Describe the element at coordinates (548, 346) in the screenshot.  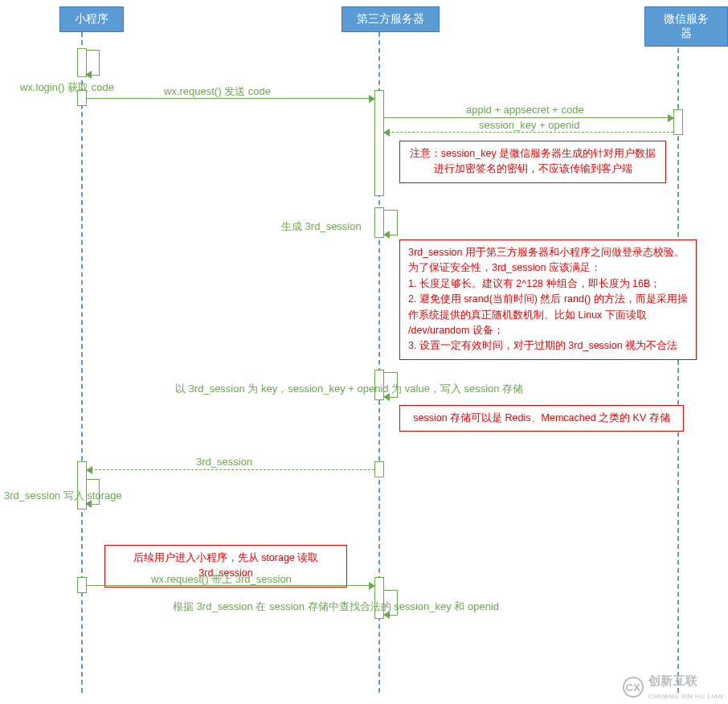
I see `note-rule-3: 3. 设置一定有效时间，对于过期的 3rd_session 视为不合法` at that location.